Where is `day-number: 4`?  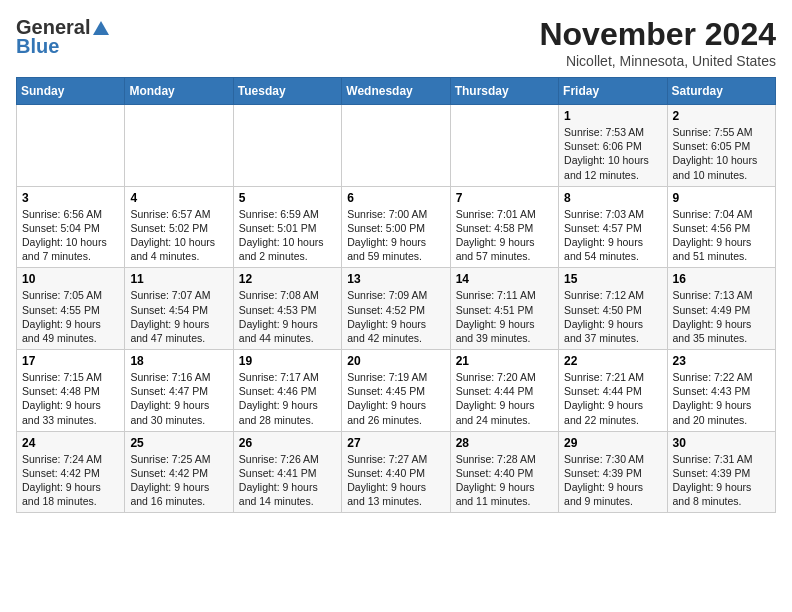 day-number: 4 is located at coordinates (178, 198).